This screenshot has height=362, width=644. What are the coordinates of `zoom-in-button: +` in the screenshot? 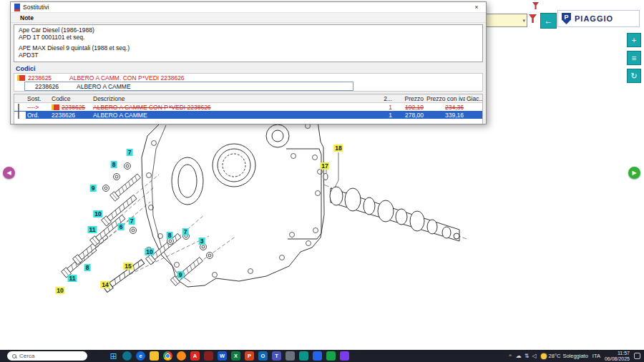 It's located at (634, 40).